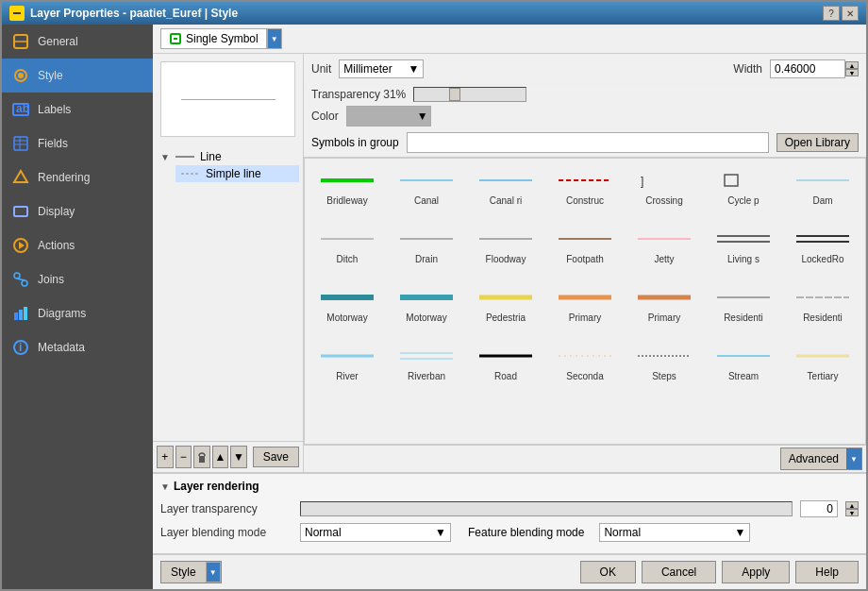 This screenshot has height=591, width=868. I want to click on symbol-cell-primary2: Primary, so click(664, 308).